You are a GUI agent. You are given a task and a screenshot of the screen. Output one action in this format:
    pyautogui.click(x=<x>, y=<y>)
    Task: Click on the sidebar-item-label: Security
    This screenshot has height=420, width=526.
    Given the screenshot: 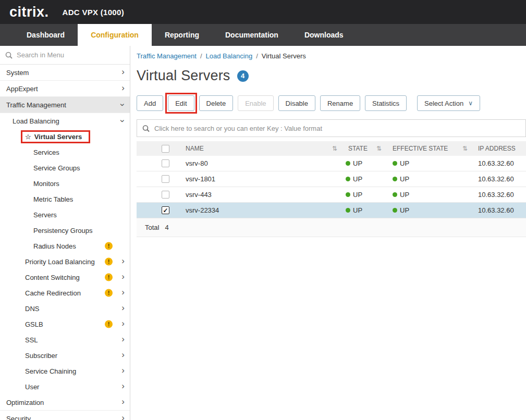 What is the action you would take?
    pyautogui.click(x=19, y=417)
    